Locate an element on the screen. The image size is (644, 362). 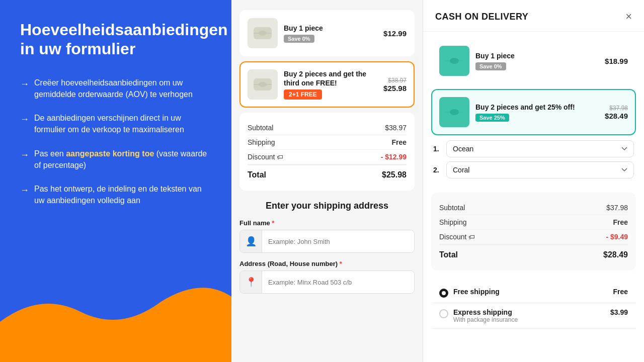
order-summary: Subtotal $38.97 Shipping Free Discount -… is located at coordinates (327, 152).